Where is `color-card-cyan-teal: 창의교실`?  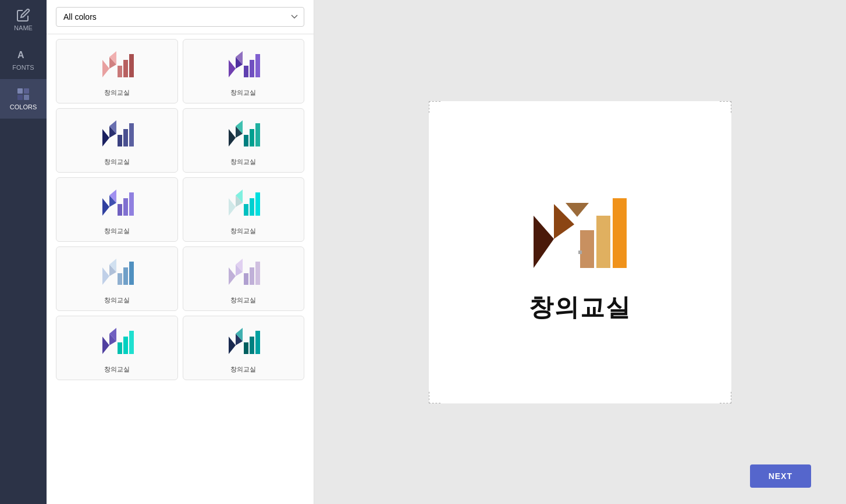
color-card-cyan-teal: 창의교실 is located at coordinates (244, 209).